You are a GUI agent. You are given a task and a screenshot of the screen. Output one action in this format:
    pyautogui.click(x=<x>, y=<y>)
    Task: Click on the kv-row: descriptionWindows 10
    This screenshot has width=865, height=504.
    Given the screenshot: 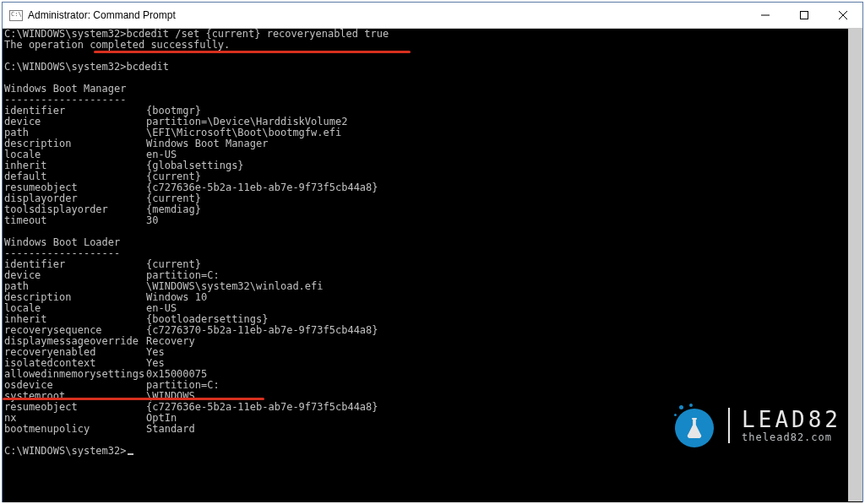 What is the action you would take?
    pyautogui.click(x=432, y=297)
    